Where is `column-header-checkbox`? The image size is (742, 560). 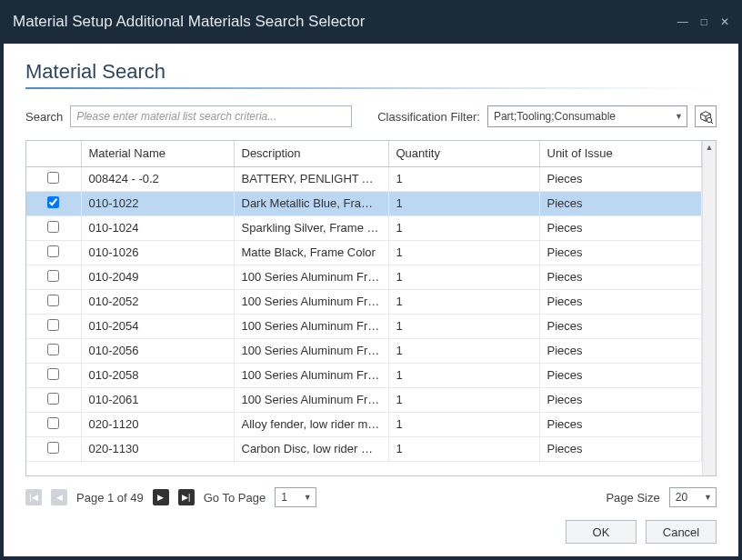 column-header-checkbox is located at coordinates (54, 154).